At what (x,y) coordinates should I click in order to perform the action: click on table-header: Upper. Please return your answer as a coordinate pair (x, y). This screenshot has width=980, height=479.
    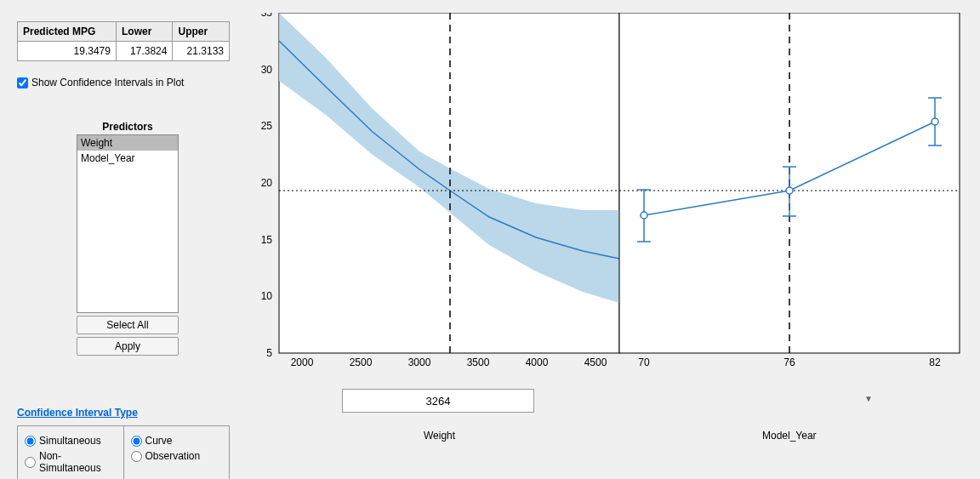
    Looking at the image, I should click on (201, 32).